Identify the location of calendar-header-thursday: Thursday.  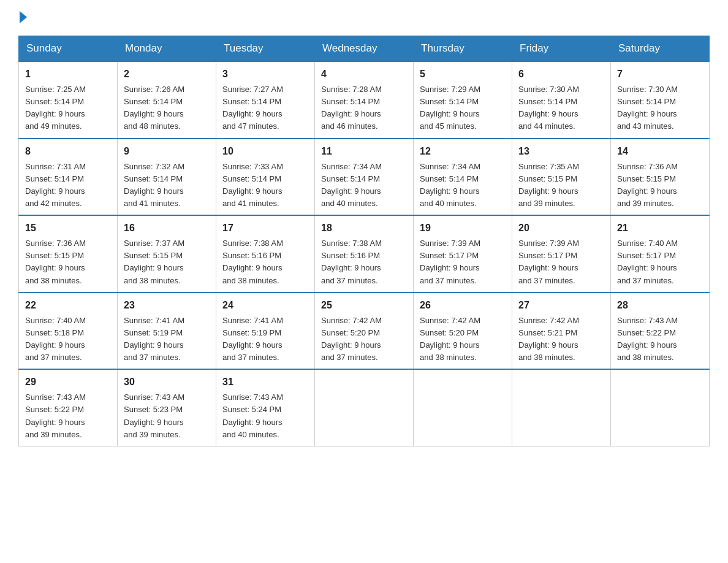
(463, 49).